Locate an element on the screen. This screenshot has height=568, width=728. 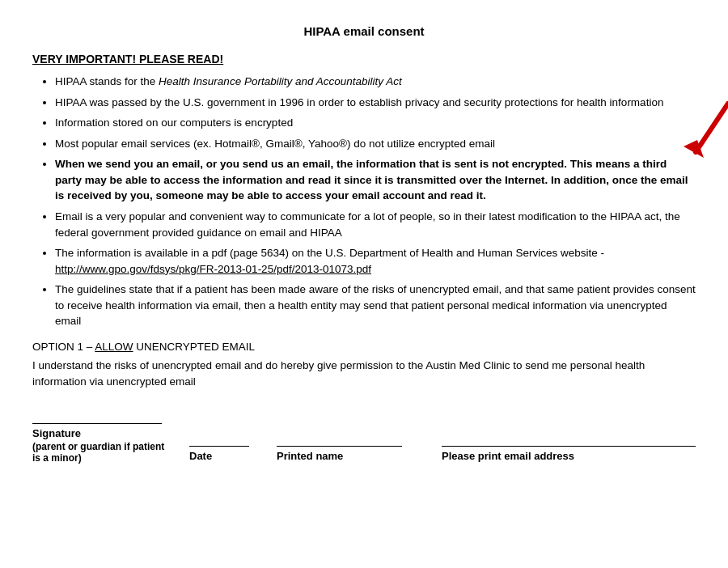
bullet-text-1b: Health Insurance Portability and Account… is located at coordinates (280, 81).